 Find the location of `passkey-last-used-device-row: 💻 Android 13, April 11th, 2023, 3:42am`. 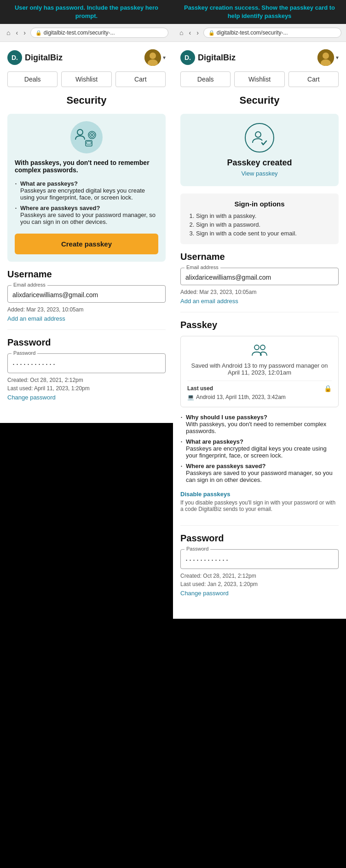

passkey-last-used-device-row: 💻 Android 13, April 11th, 2023, 3:42am is located at coordinates (260, 397).